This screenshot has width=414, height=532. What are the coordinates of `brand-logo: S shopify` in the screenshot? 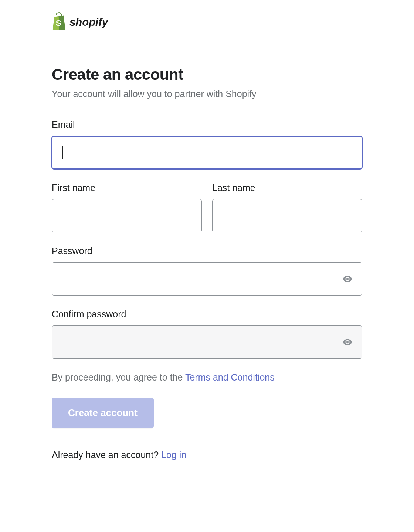 It's located at (207, 22).